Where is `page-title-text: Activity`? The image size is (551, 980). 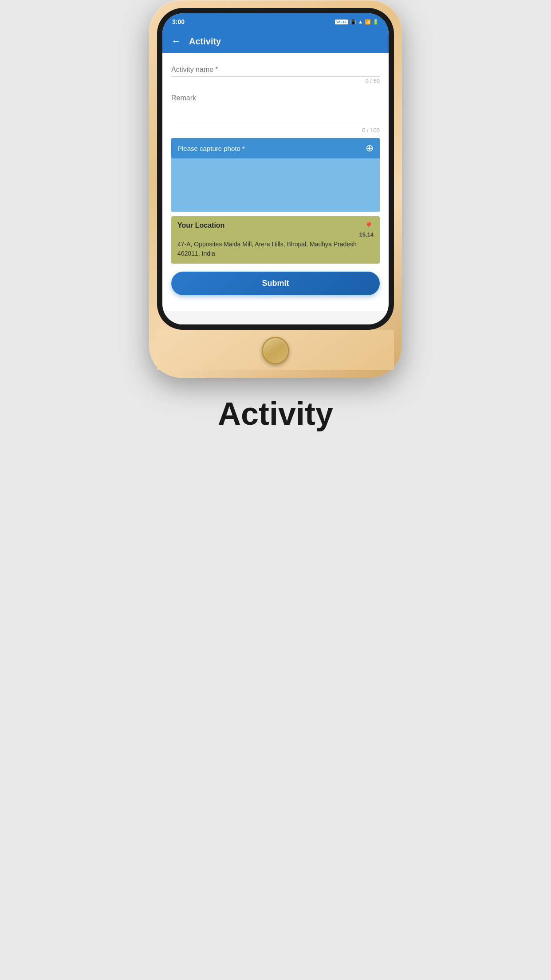 page-title-text: Activity is located at coordinates (276, 414).